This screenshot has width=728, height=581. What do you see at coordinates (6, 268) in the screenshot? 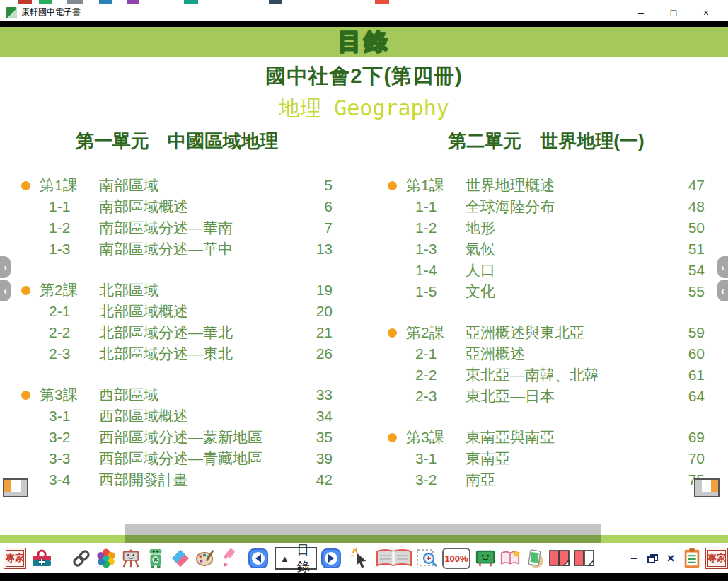
I see `left-forward-tab: ›` at bounding box center [6, 268].